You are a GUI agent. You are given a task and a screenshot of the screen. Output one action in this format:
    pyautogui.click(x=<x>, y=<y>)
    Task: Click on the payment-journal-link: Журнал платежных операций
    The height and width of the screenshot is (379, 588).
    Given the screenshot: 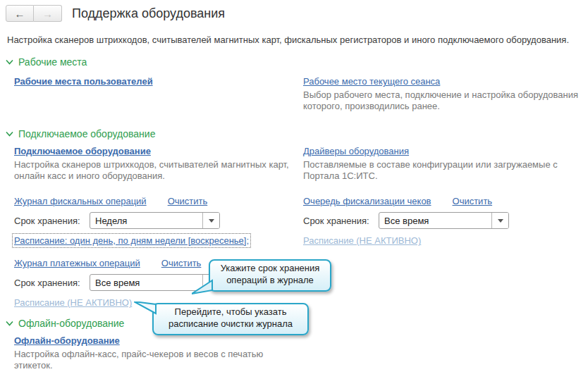 What is the action you would take?
    pyautogui.click(x=78, y=263)
    